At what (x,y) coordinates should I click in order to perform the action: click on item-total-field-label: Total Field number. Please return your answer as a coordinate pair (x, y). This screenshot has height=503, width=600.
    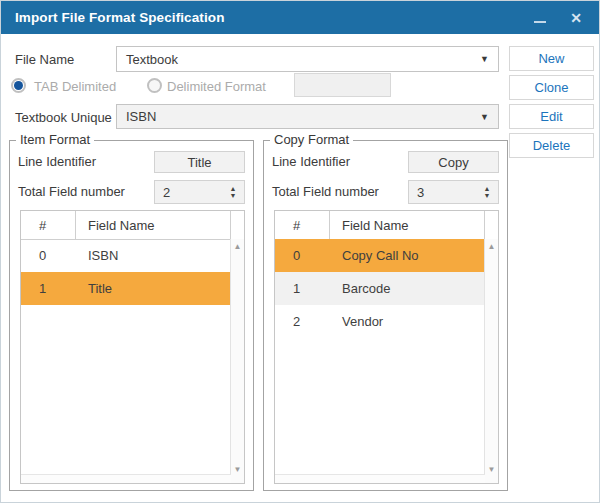
    Looking at the image, I should click on (72, 192).